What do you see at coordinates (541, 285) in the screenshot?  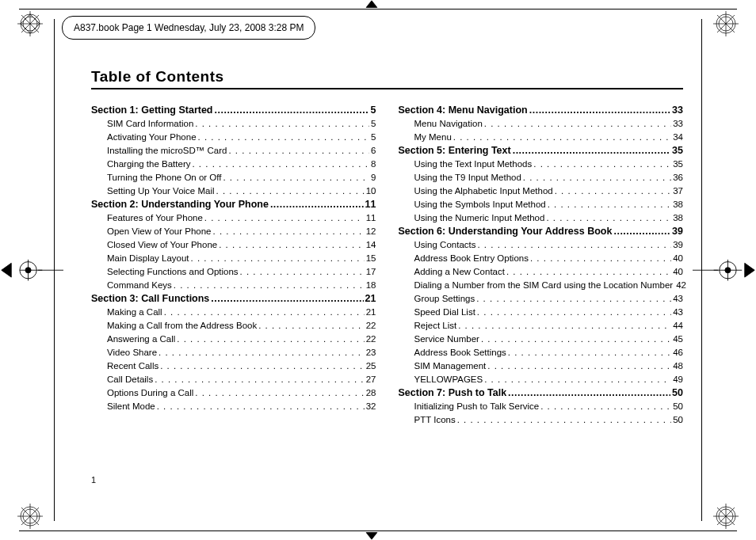 I see `toc-entry: Dialing a Number from the SIM Card using…` at bounding box center [541, 285].